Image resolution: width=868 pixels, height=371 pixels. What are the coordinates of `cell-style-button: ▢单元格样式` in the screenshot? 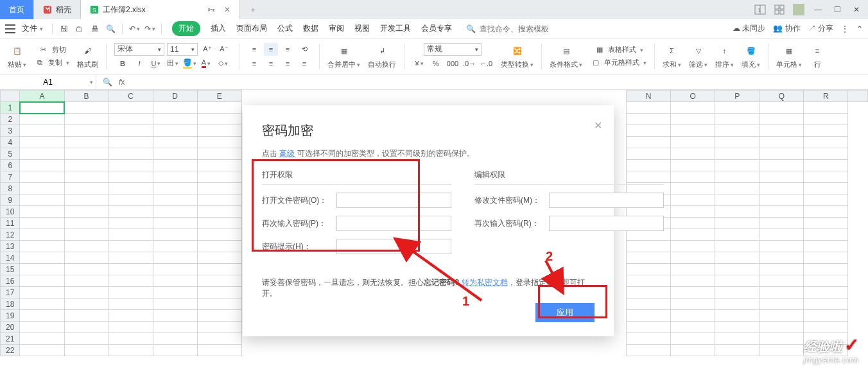 It's located at (618, 63).